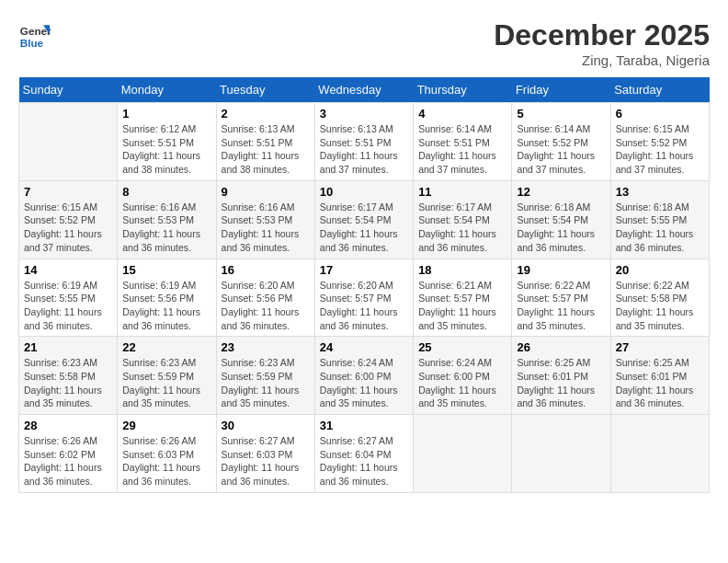 This screenshot has height=563, width=728. What do you see at coordinates (660, 375) in the screenshot?
I see `calendar-cell: 27Sunrise: 6:25 AMSunset: 6:01 PMDayligh…` at bounding box center [660, 375].